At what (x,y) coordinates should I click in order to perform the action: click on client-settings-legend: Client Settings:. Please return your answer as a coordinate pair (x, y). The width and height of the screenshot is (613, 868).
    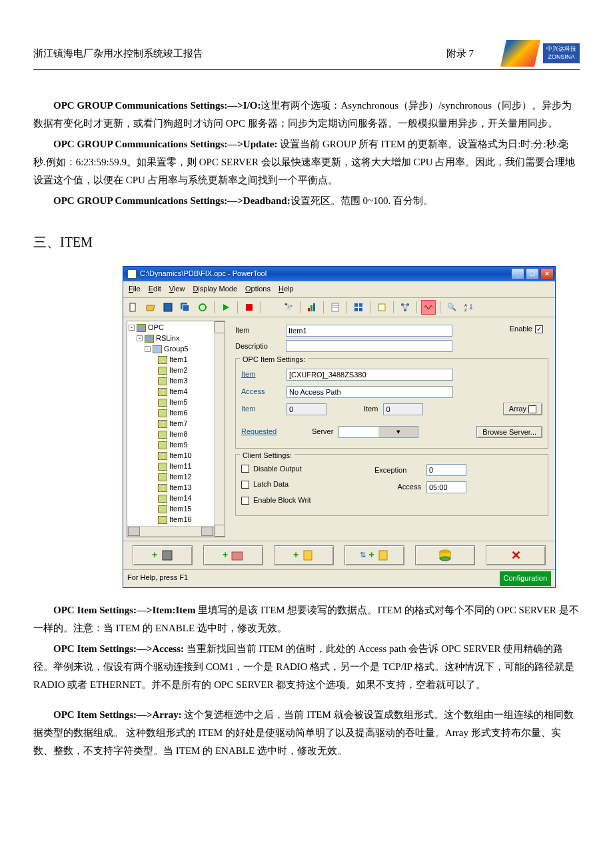
    Looking at the image, I should click on (267, 456).